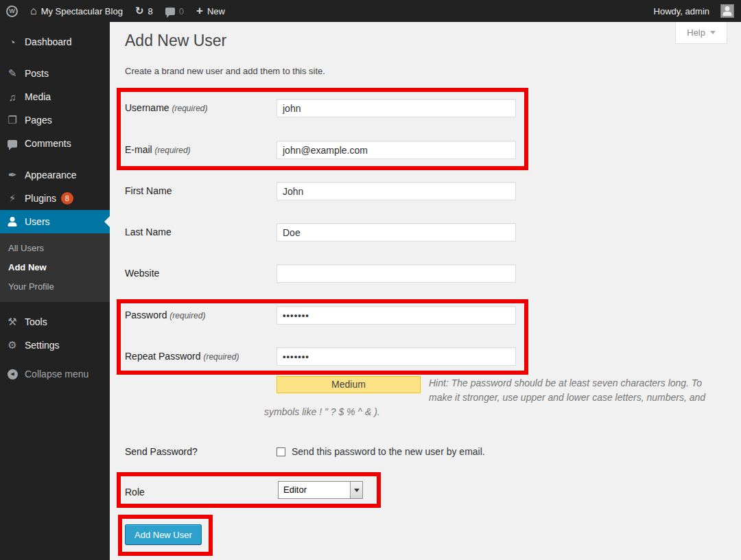 The width and height of the screenshot is (741, 560). What do you see at coordinates (38, 120) in the screenshot?
I see `sidebar-item-label: Pages` at bounding box center [38, 120].